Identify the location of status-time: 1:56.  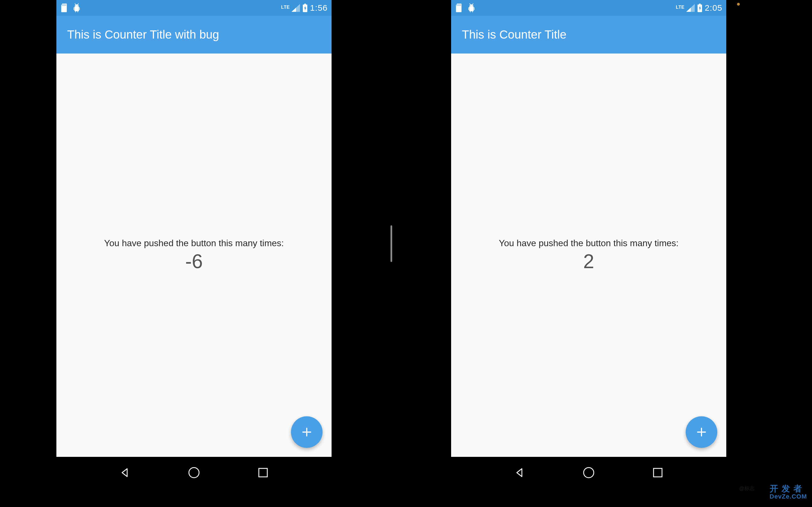
(319, 8).